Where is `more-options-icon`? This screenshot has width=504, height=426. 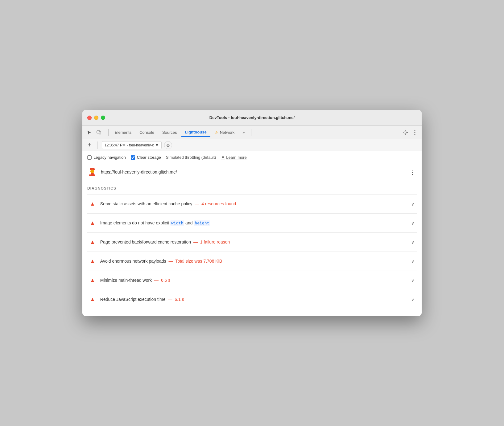
more-options-icon is located at coordinates (415, 133).